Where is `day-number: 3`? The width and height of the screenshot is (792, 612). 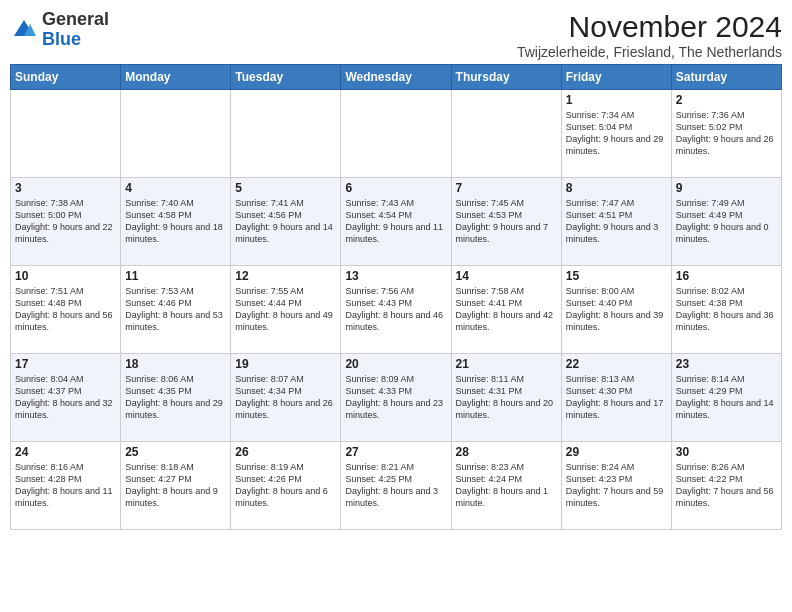 day-number: 3 is located at coordinates (66, 188).